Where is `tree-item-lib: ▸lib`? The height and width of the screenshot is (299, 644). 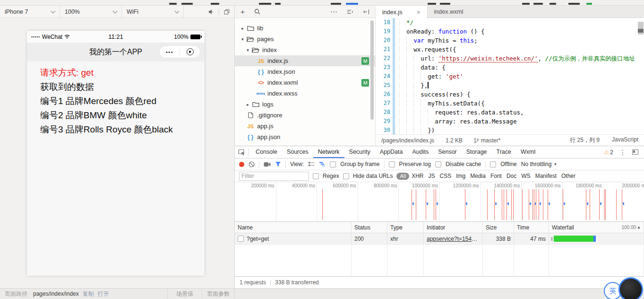 tree-item-lib: ▸lib is located at coordinates (305, 28).